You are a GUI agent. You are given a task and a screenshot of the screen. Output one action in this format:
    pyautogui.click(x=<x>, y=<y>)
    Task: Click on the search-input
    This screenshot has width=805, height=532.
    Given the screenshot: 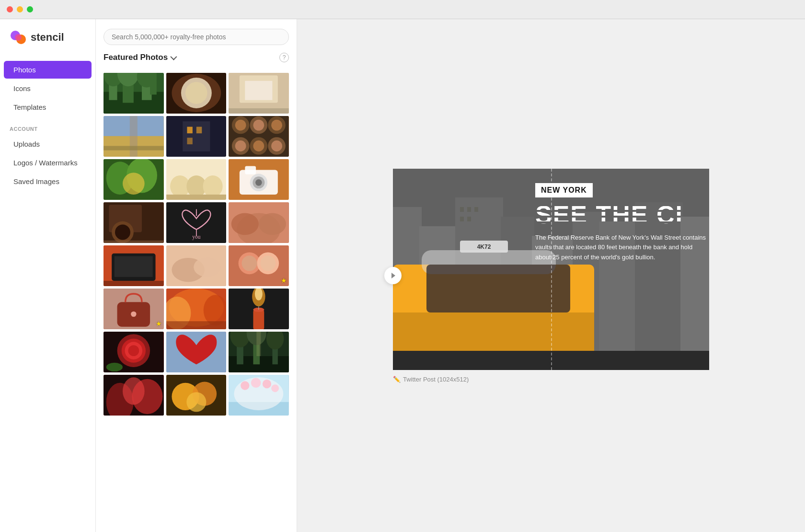 What is the action you would take?
    pyautogui.click(x=196, y=37)
    